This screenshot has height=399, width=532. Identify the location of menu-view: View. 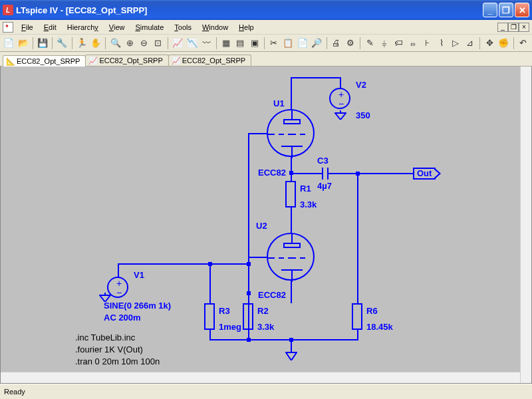
(117, 27).